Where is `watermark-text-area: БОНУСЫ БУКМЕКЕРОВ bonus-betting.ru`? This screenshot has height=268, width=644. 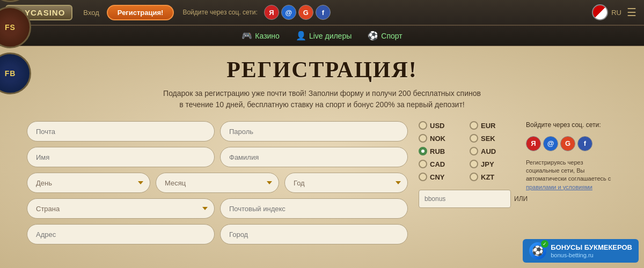
watermark-text-area: БОНУСЫ БУКМЕКЕРОВ bonus-betting.ru is located at coordinates (591, 251).